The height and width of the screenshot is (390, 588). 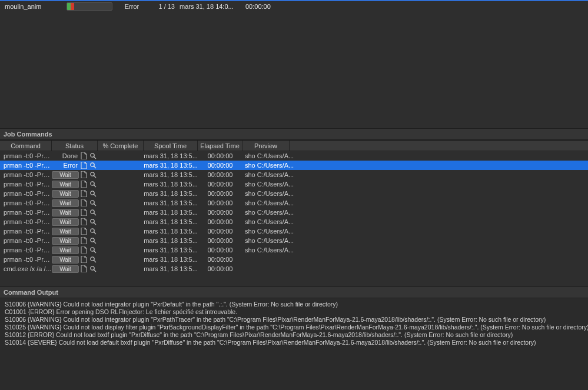 What do you see at coordinates (294, 165) in the screenshot?
I see `command-row: prman -t:0 -Pro...Errormars 31, 18 13:5.…` at bounding box center [294, 165].